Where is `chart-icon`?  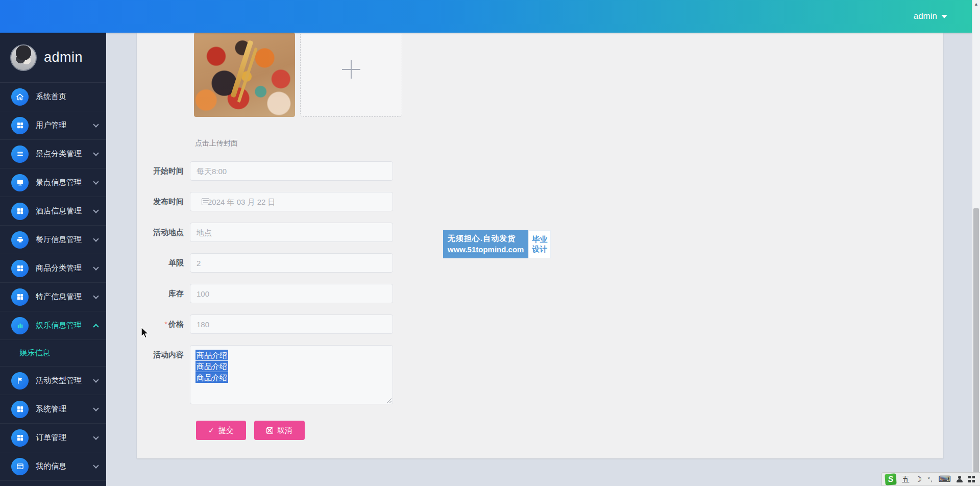
chart-icon is located at coordinates (20, 326).